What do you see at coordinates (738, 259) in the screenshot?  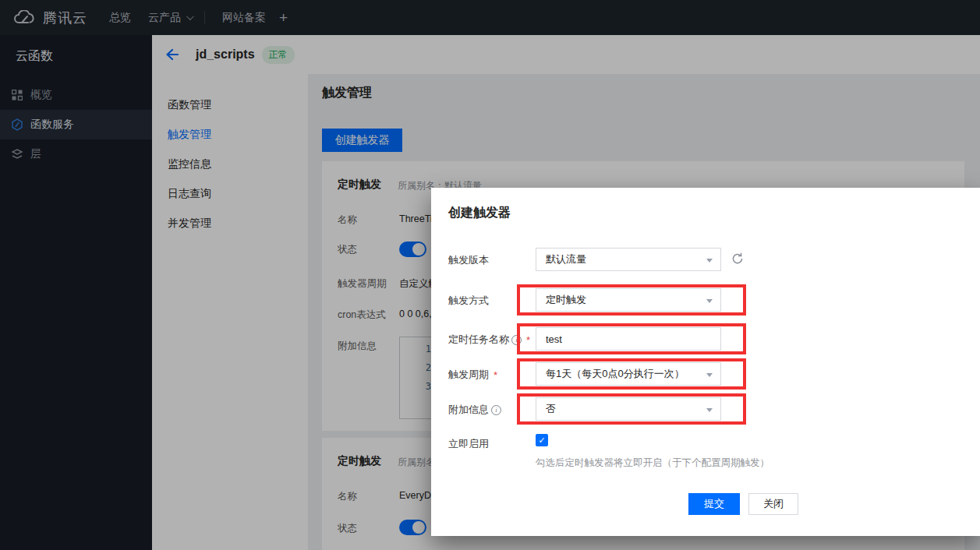 I see `refresh-icon` at bounding box center [738, 259].